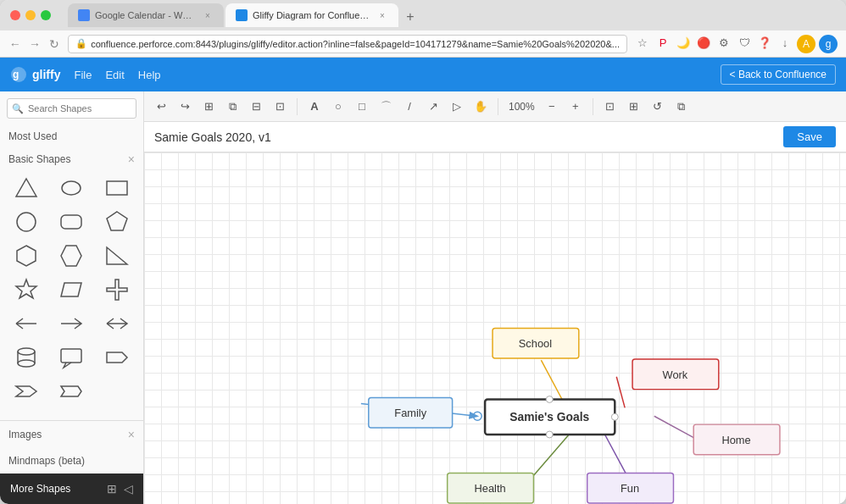 The width and height of the screenshot is (846, 504). I want to click on shape-plus, so click(117, 290).